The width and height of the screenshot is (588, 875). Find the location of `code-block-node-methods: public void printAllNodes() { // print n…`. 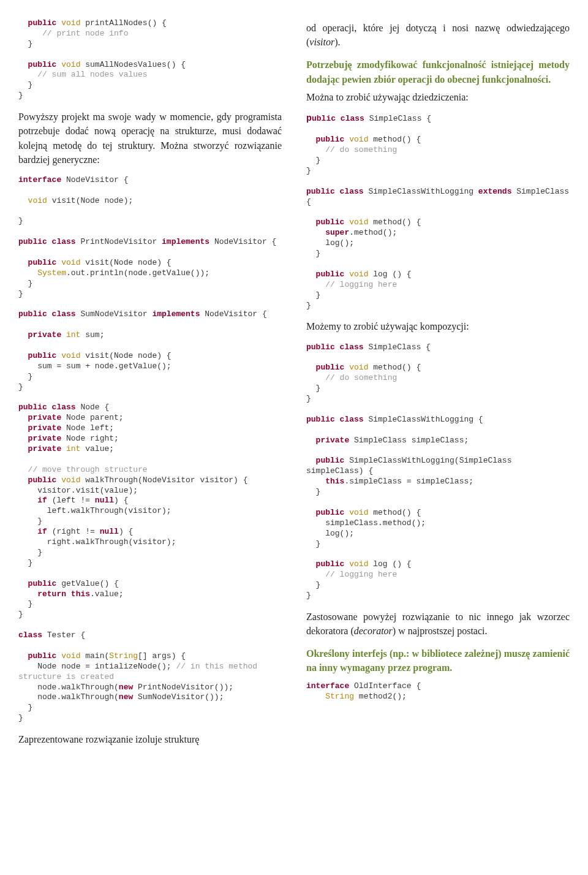

code-block-node-methods: public void printAllNodes() { // print n… is located at coordinates (150, 60).